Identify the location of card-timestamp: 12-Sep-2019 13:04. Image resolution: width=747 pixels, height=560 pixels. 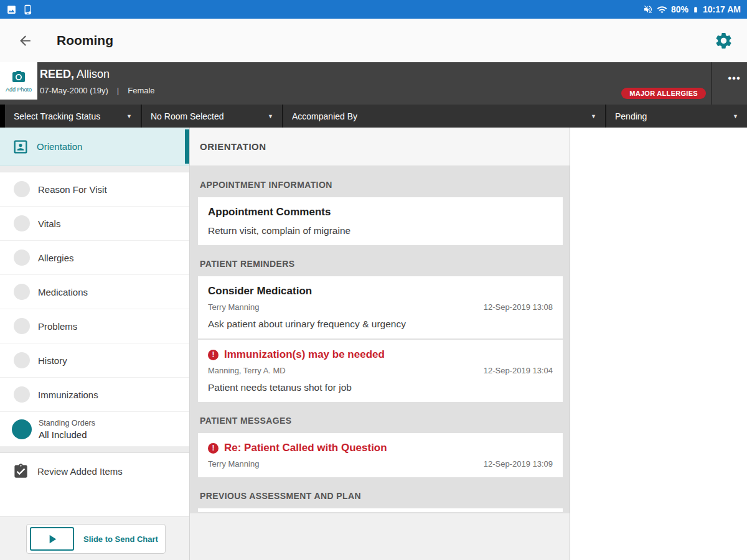
(518, 371).